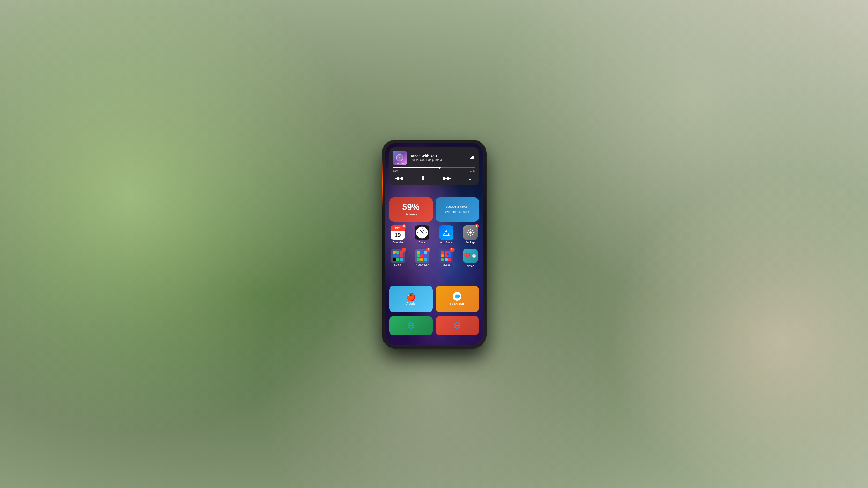 This screenshot has width=868, height=488. What do you see at coordinates (422, 265) in the screenshot?
I see `productivity-label: Productivity` at bounding box center [422, 265].